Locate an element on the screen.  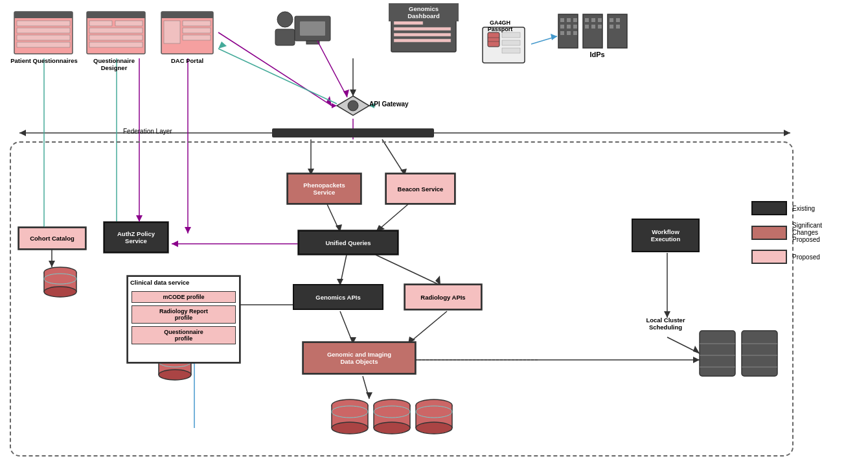
genomics-dashboard-label: GenomicsDashboard is located at coordinates (424, 12).